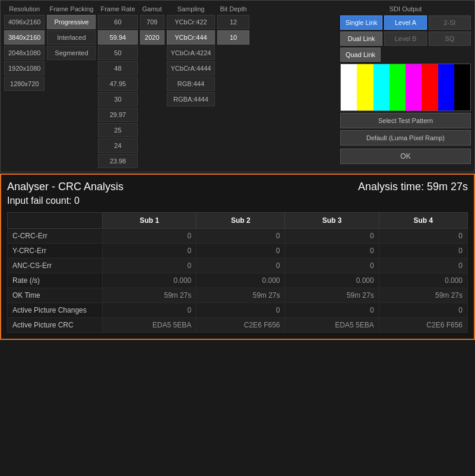 The height and width of the screenshot is (476, 475). What do you see at coordinates (152, 22) in the screenshot?
I see `gamut-709: 709` at bounding box center [152, 22].